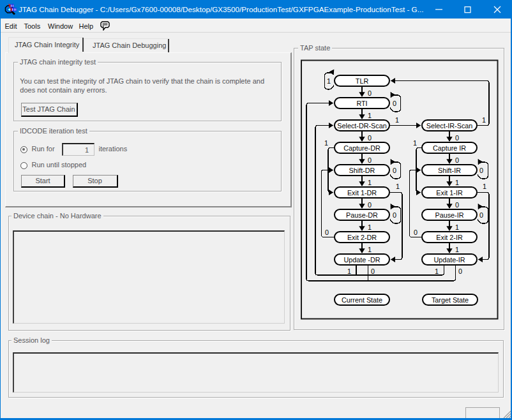 The width and height of the screenshot is (512, 420). Describe the element at coordinates (449, 237) in the screenshot. I see `svg-text: Exit 2-IR` at that location.